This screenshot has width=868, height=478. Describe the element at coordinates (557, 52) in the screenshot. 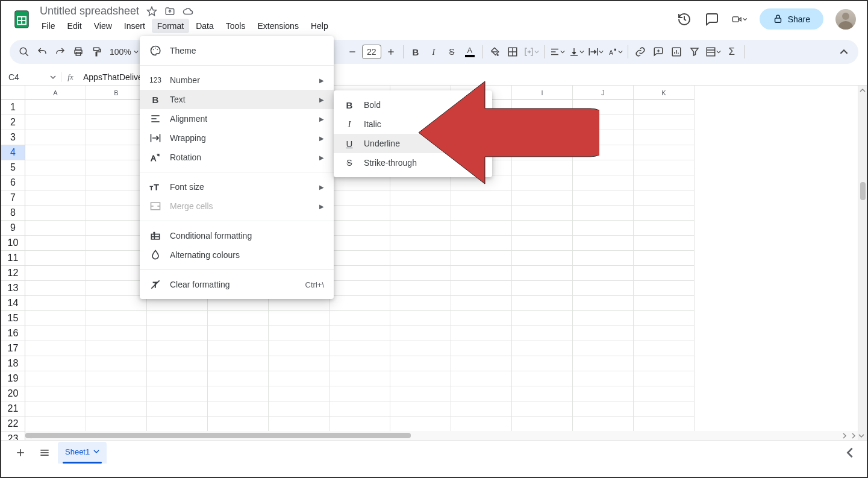

I see `halign-button` at that location.